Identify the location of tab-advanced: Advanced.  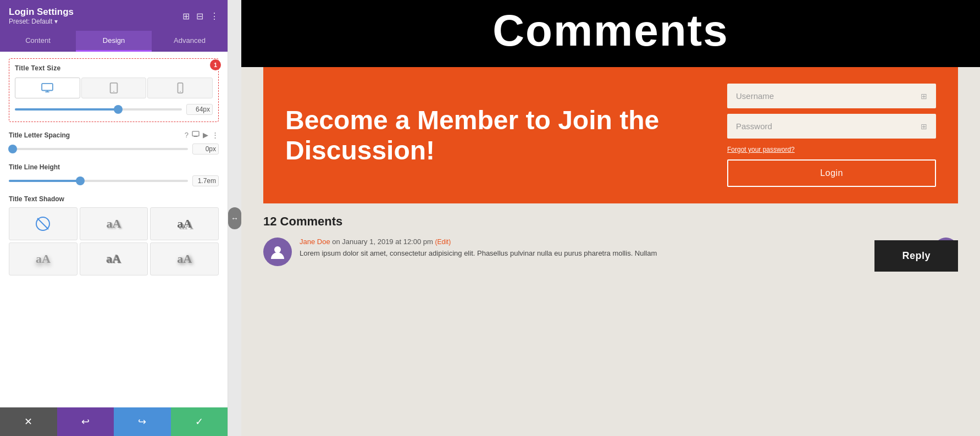
(190, 41).